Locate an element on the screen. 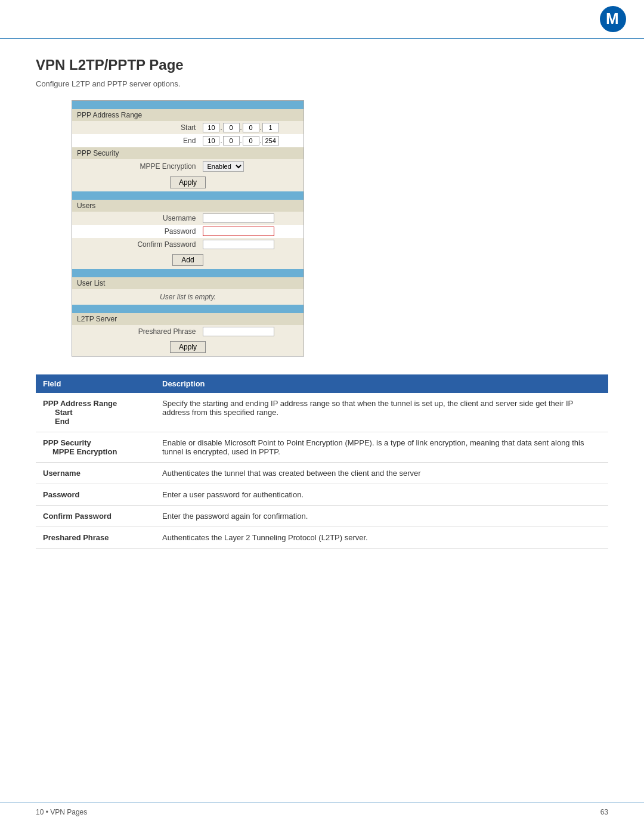 Image resolution: width=644 pixels, height=833 pixels. end-ip-octet2 is located at coordinates (231, 141).